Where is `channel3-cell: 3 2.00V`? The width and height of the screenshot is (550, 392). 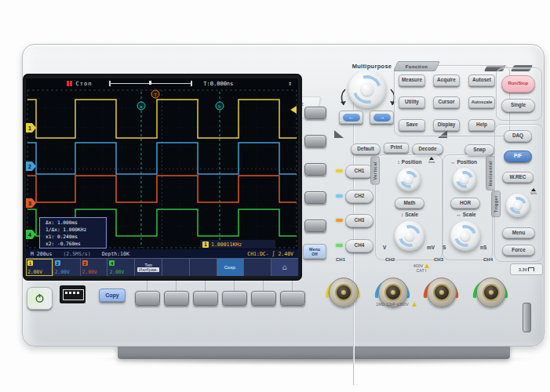
channel3-cell: 3 2.00V is located at coordinates (94, 267).